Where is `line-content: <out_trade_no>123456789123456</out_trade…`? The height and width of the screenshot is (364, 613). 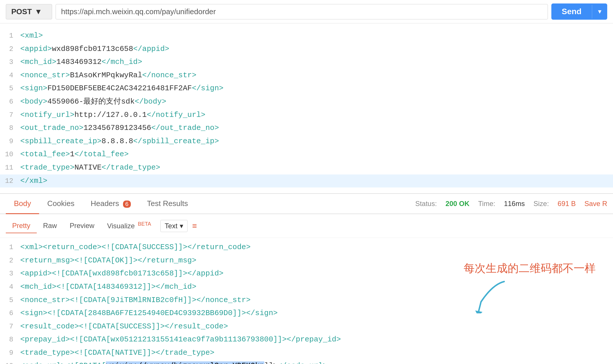 line-content: <out_trade_no>123456789123456</out_trade… is located at coordinates (120, 128).